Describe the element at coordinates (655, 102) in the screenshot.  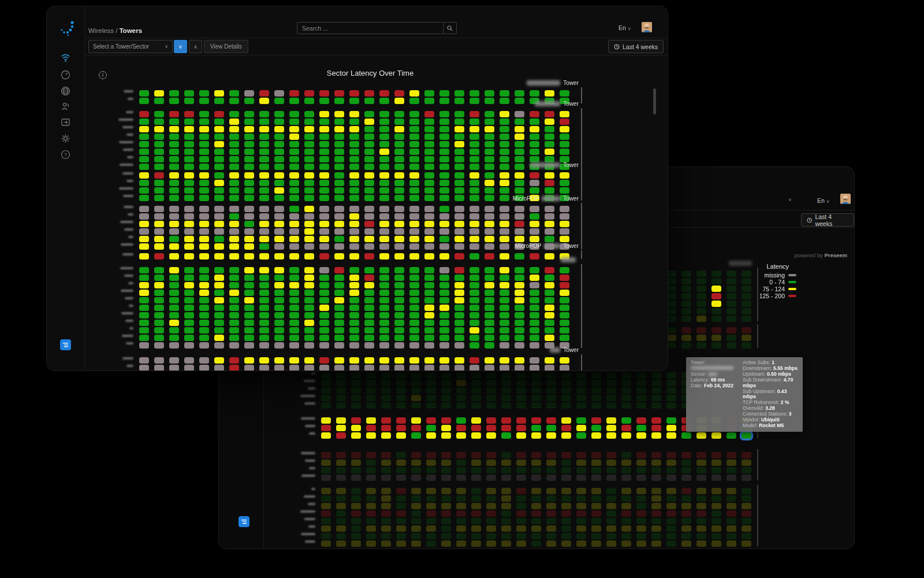
I see `scrollbar-thumb` at that location.